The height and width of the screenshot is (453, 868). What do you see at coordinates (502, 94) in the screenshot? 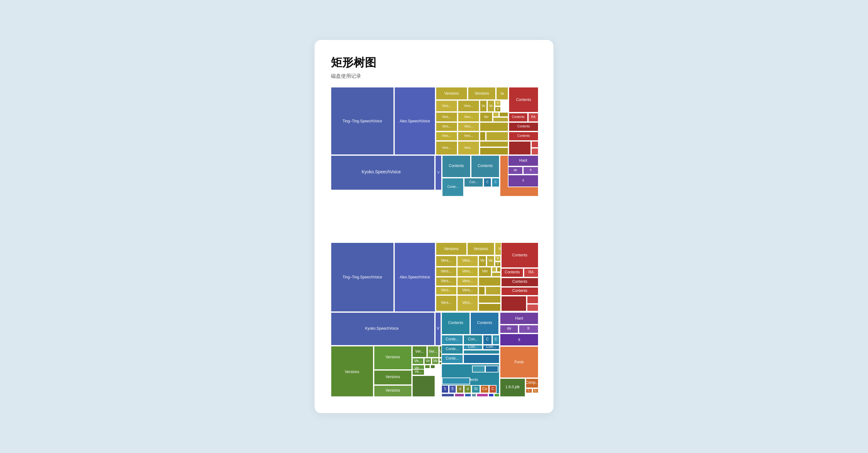
I see `label-versions-3: Ve` at bounding box center [502, 94].